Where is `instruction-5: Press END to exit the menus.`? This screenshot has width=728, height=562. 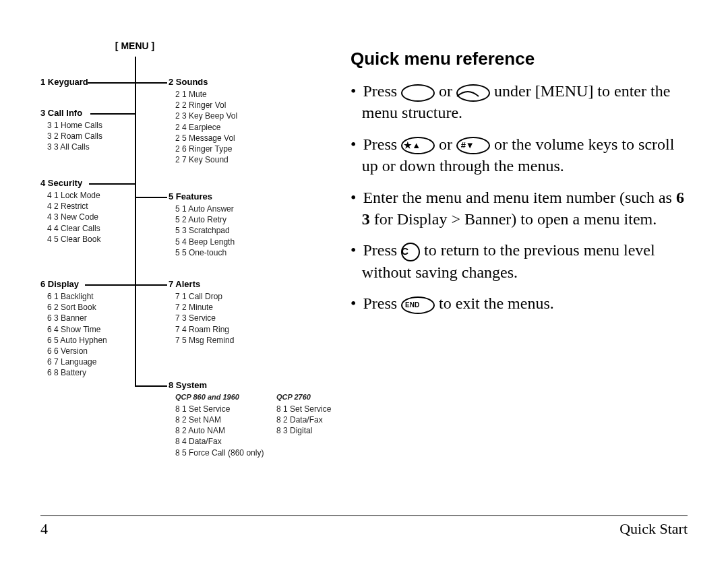 instruction-5: Press END to exit the menus. is located at coordinates (519, 303).